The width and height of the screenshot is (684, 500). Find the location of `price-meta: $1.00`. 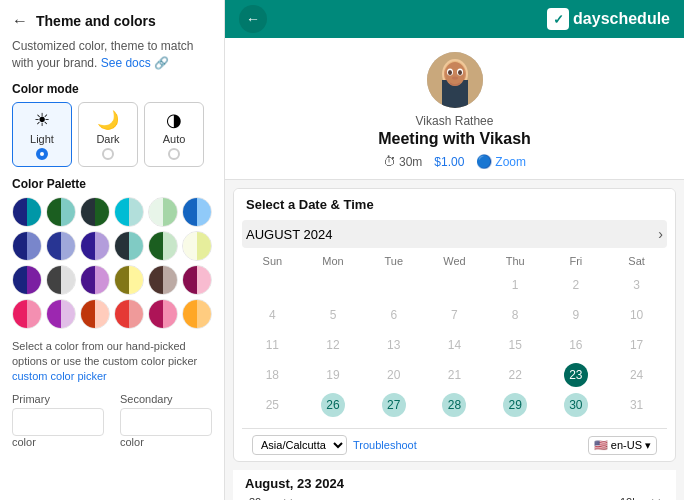

price-meta: $1.00 is located at coordinates (449, 162).